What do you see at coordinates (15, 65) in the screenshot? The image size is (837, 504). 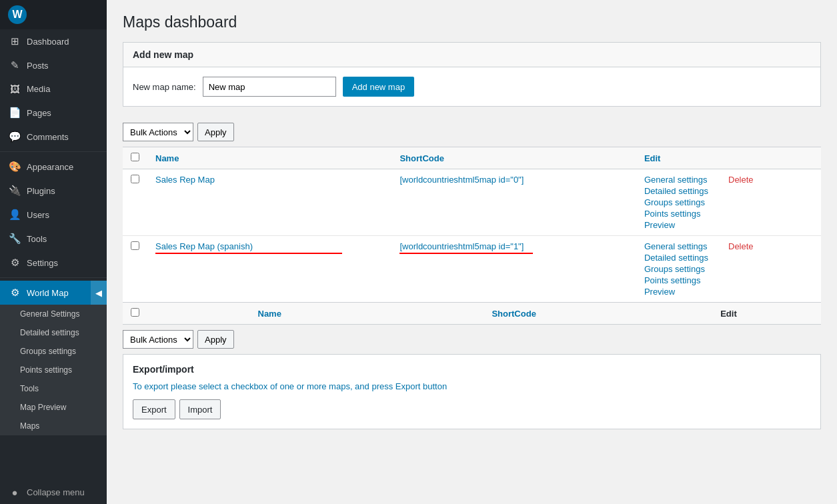 I see `posts-icon: ✎` at bounding box center [15, 65].